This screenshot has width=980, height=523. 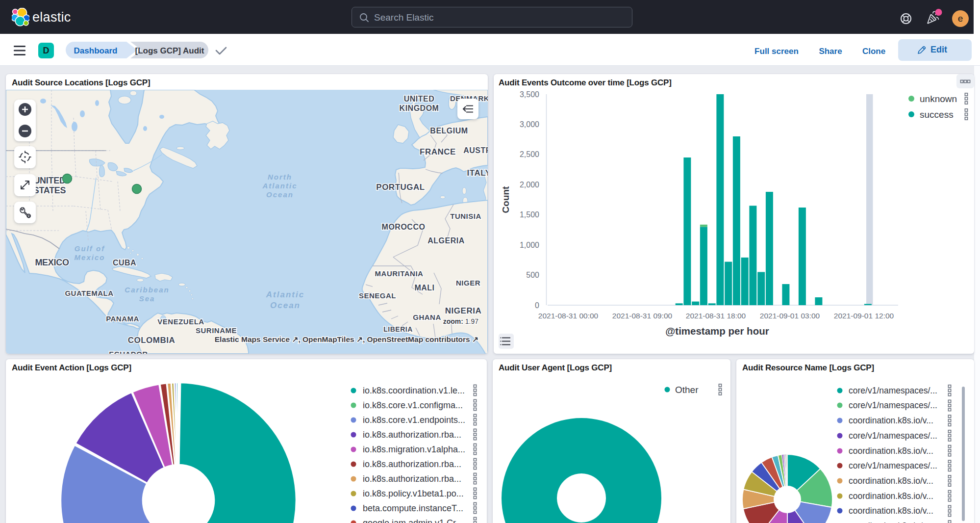 I want to click on svg-text: ITALY, so click(x=477, y=173).